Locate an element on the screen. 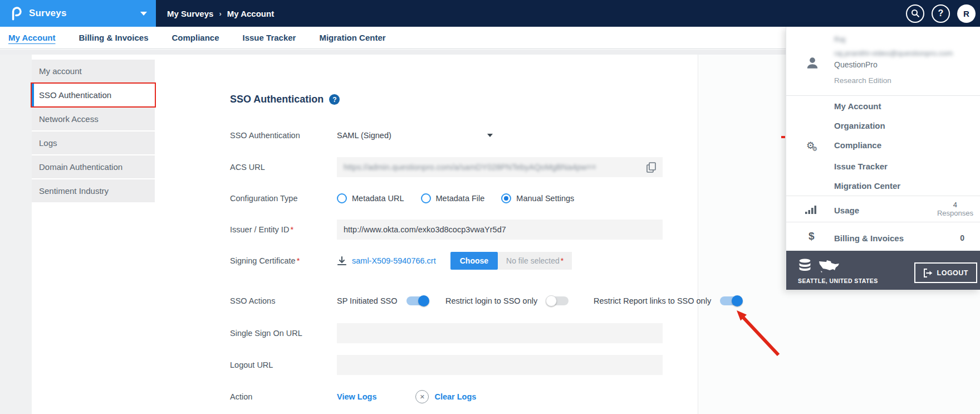  radio-label: Metadata URL is located at coordinates (378, 198).